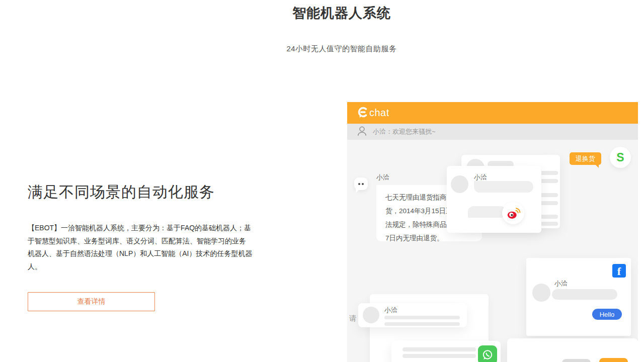 The width and height of the screenshot is (644, 362). Describe the element at coordinates (379, 113) in the screenshot. I see `echat-logo-text: chat` at that location.